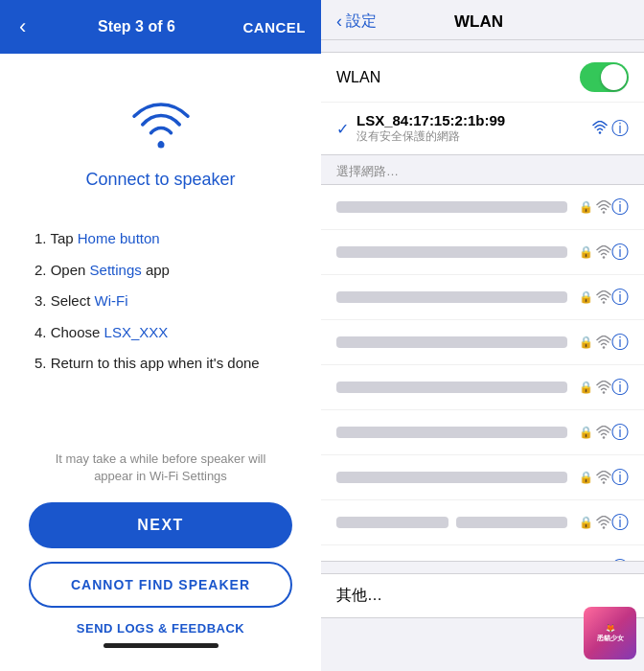 Image resolution: width=644 pixels, height=671 pixels. I want to click on instruction-4: 4. Choose LSX_XXX, so click(161, 334).